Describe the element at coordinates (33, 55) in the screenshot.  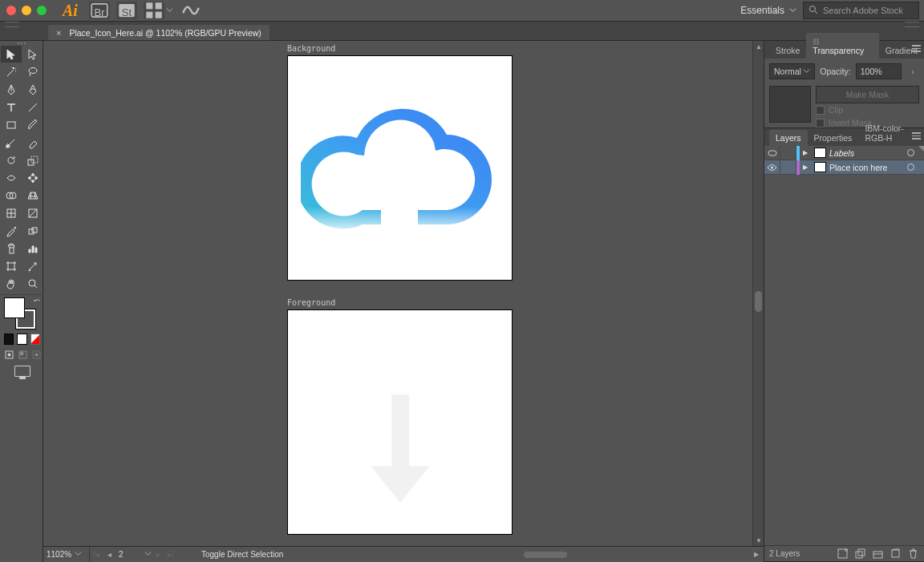
I see `direct-selection-tool` at that location.